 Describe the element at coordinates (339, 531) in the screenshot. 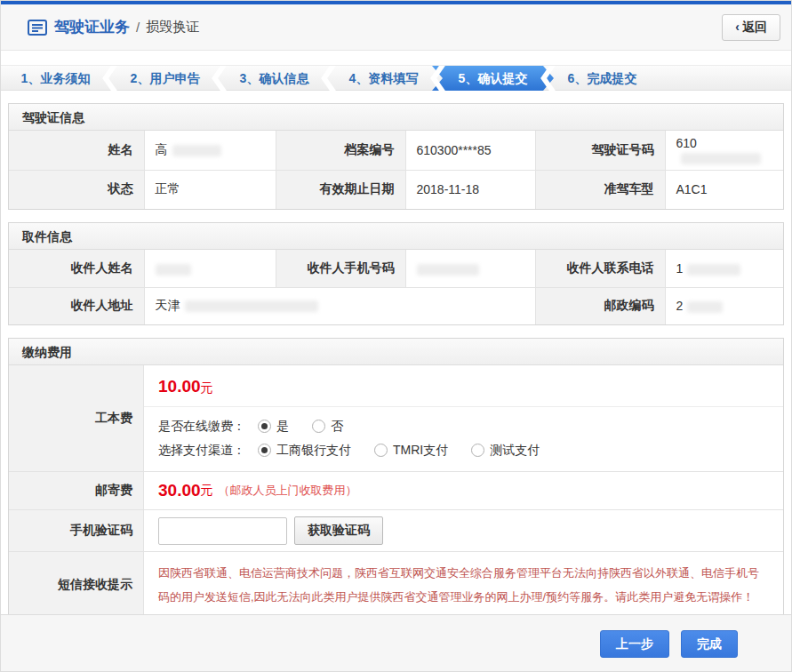

I see `get-captcha-button: 获取验证码` at that location.